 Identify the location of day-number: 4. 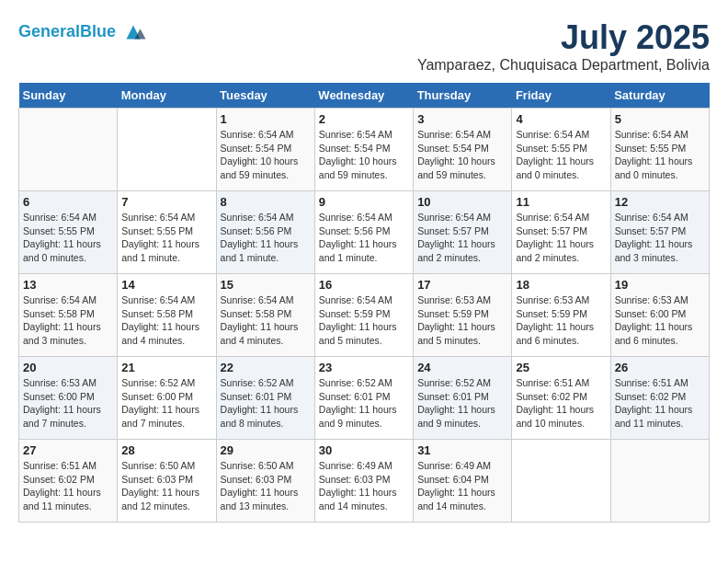
(561, 120).